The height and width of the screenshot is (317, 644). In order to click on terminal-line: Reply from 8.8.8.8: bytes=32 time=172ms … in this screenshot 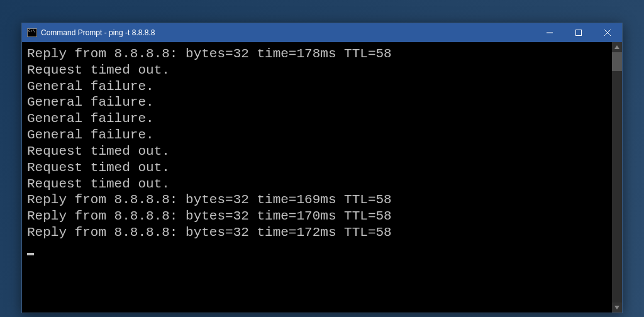, I will do `click(209, 233)`.